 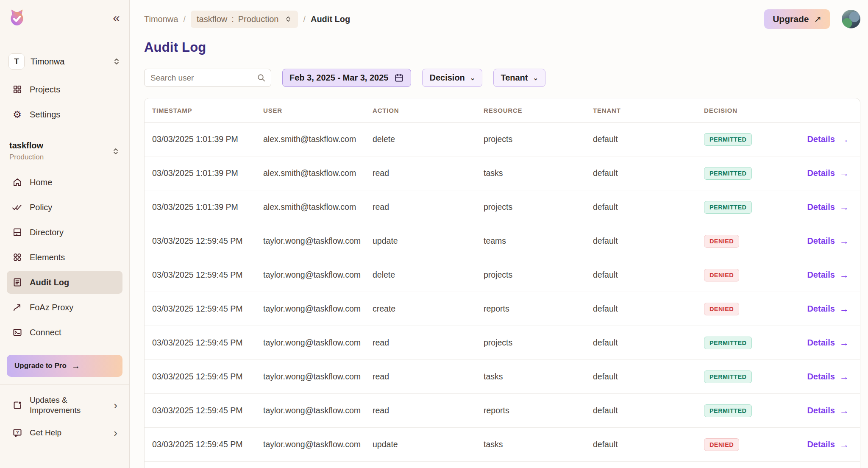 What do you see at coordinates (47, 232) in the screenshot?
I see `sidebar-item-label: Directory` at bounding box center [47, 232].